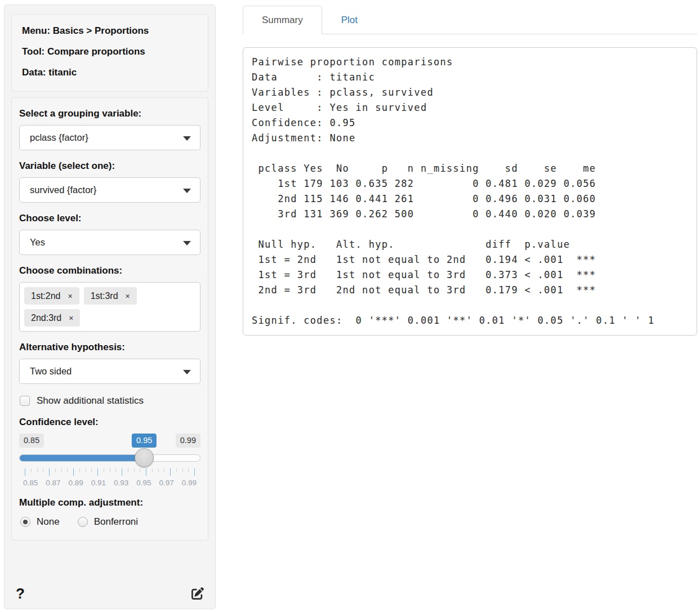  Describe the element at coordinates (110, 307) in the screenshot. I see `combinations-input: 1st:2nd × 1st:3rd × 2nd:3rd ×` at that location.